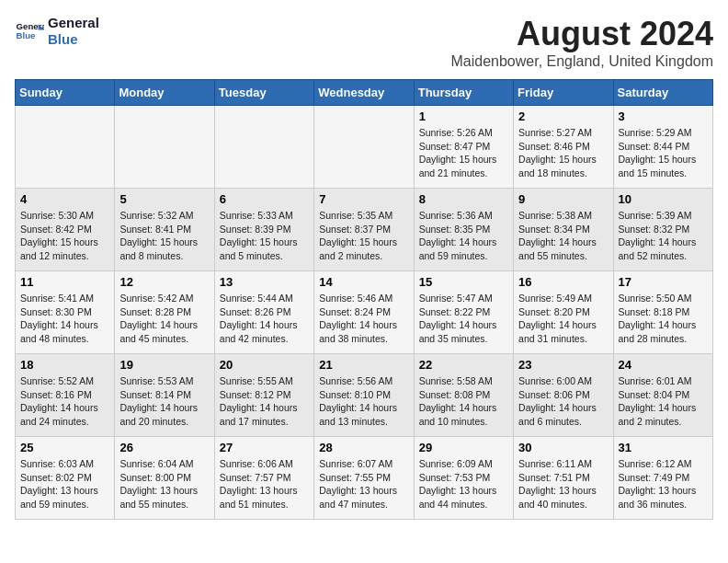 This screenshot has height=563, width=728. What do you see at coordinates (563, 236) in the screenshot?
I see `day-info: Sunrise: 5:38 AM Sunset: 8:34 PM Dayligh…` at bounding box center [563, 236].